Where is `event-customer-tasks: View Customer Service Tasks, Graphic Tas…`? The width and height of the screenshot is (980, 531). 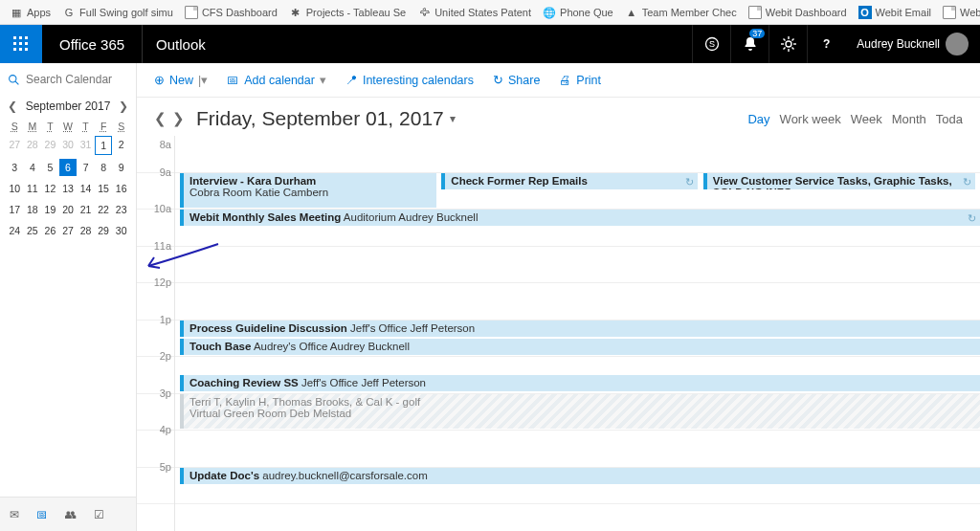
event-customer-tasks: View Customer Service Tasks, Graphic Tas… is located at coordinates (839, 182).